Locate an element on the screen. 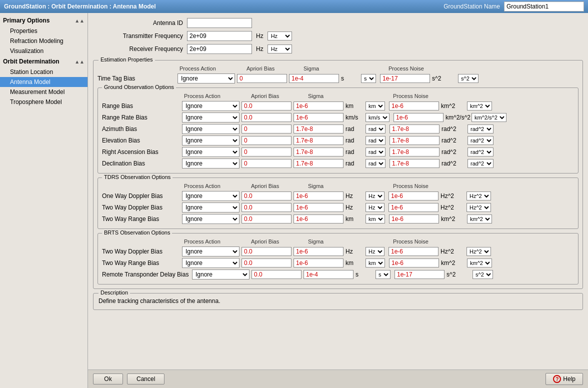  brts-two-way-range-bias-pn-unit-select: km^2 is located at coordinates (480, 263).